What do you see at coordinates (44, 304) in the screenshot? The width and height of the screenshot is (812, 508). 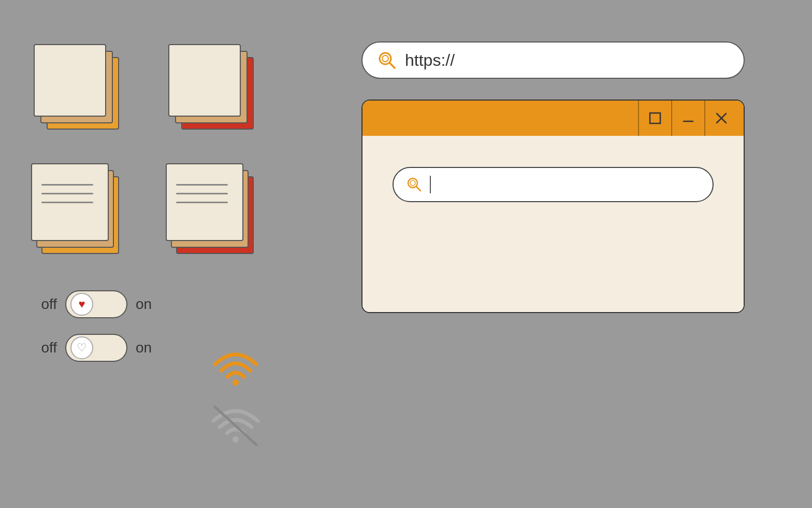 I see `toggle1-off-label: off` at bounding box center [44, 304].